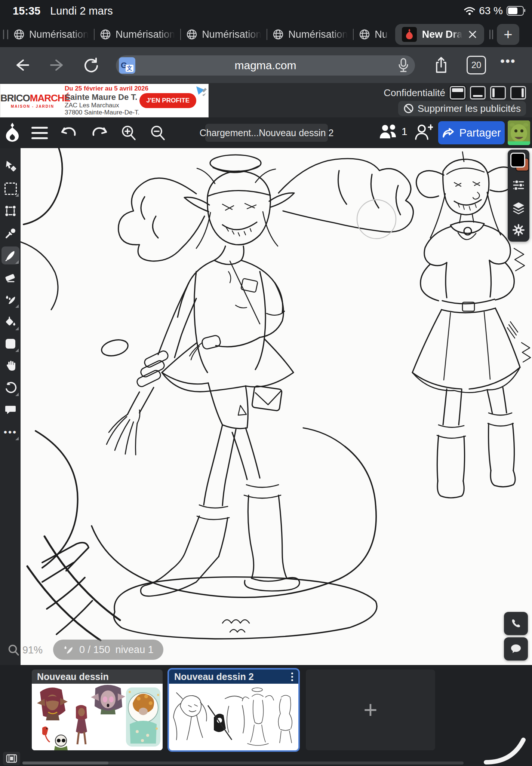  I want to click on transform-tool, so click(10, 211).